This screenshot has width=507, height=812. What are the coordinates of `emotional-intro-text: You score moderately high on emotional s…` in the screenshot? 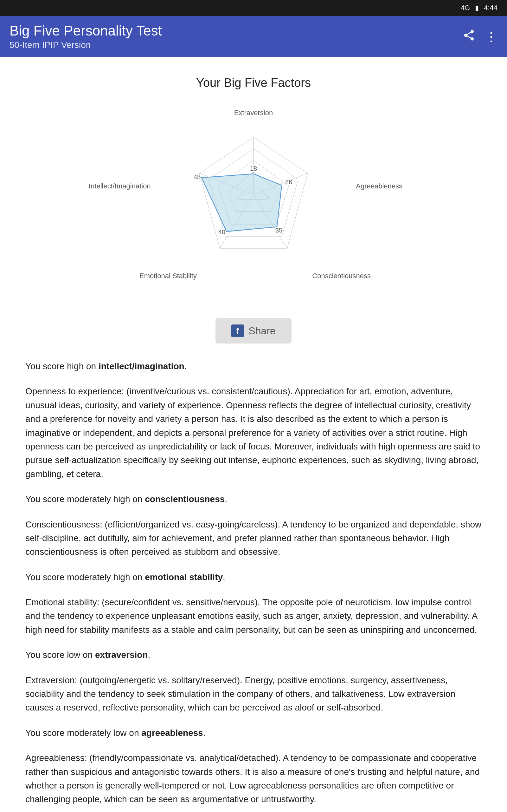 It's located at (253, 577).